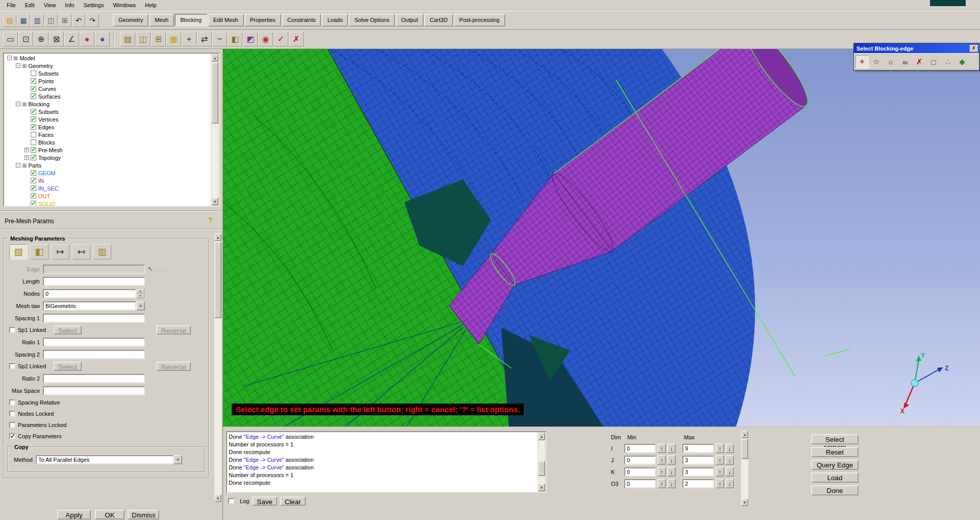  I want to click on print-icon: ◫, so click(51, 20).